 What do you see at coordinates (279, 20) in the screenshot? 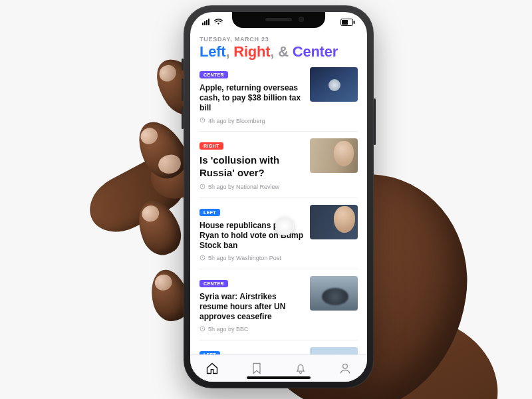
I see `notch` at bounding box center [279, 20].